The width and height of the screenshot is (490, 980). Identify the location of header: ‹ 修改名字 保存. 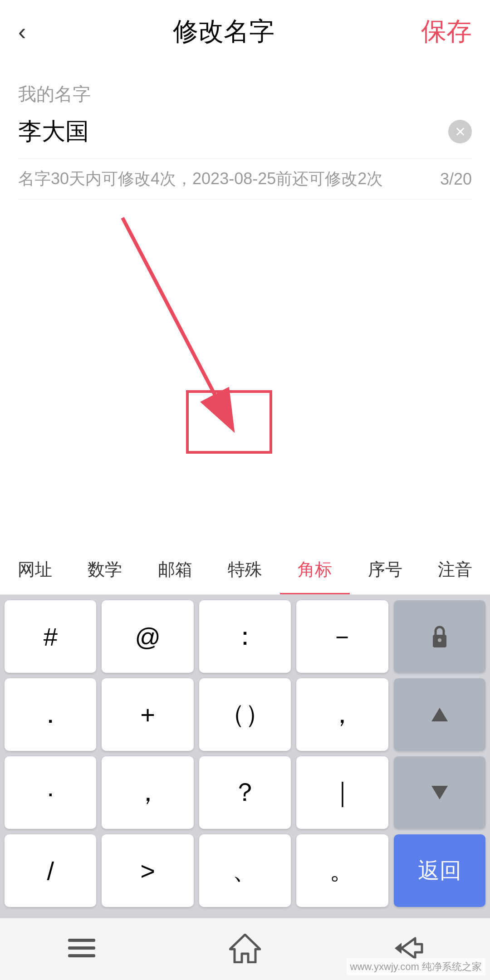
(245, 32).